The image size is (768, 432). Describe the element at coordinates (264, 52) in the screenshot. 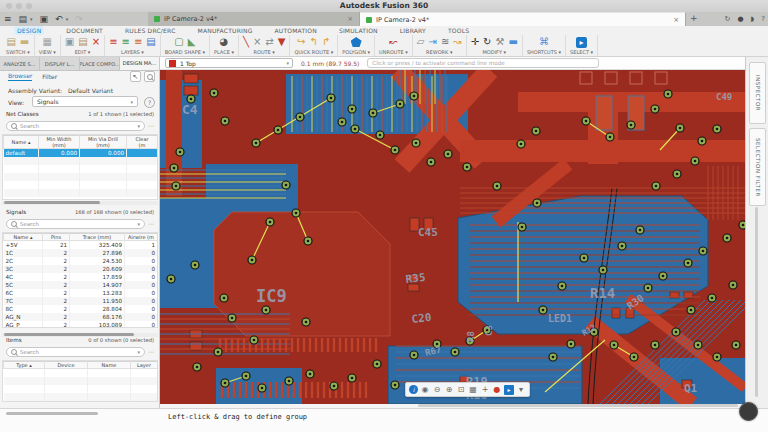

I see `toolbar-group-label: ROUTE ▾` at that location.